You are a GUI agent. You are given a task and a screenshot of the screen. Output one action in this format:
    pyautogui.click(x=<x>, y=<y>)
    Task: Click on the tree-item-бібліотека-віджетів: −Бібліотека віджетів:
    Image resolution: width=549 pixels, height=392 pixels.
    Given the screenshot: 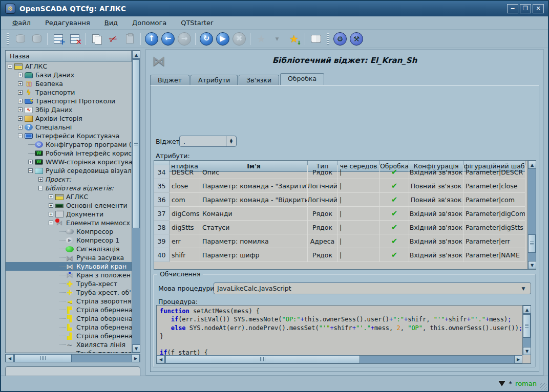 What is the action you would take?
    pyautogui.click(x=69, y=188)
    